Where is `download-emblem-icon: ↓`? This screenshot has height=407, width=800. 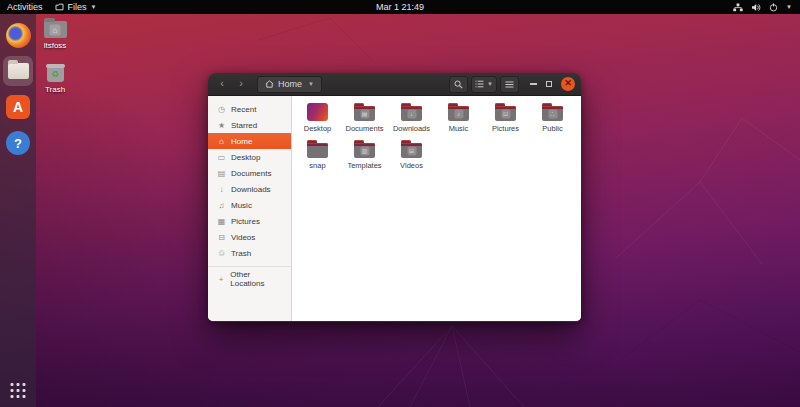 download-emblem-icon: ↓ is located at coordinates (412, 114).